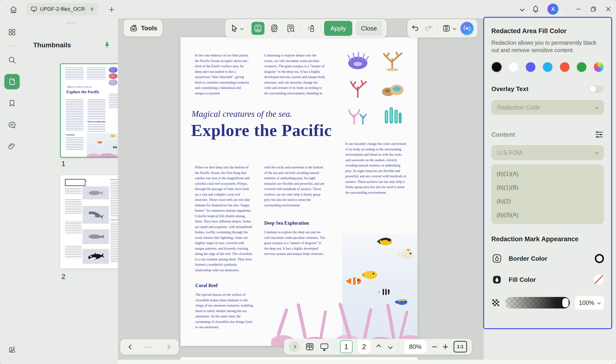  Describe the element at coordinates (537, 303) in the screenshot. I see `opacity-slider` at that location.